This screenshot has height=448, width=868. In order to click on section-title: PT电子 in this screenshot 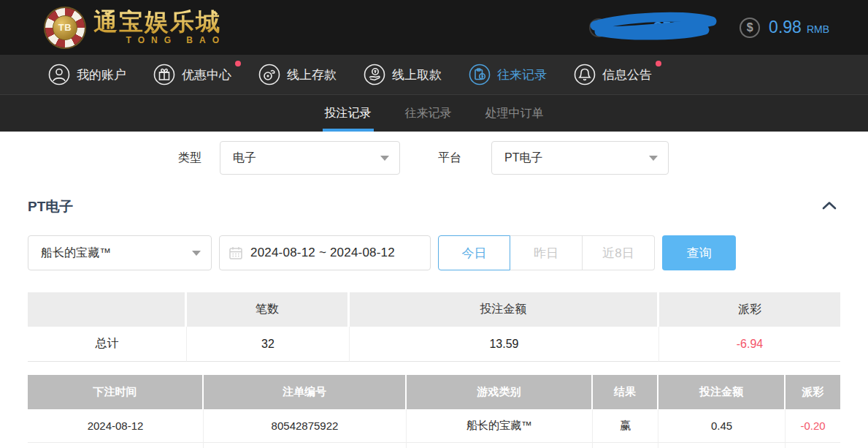, I will do `click(50, 207)`.